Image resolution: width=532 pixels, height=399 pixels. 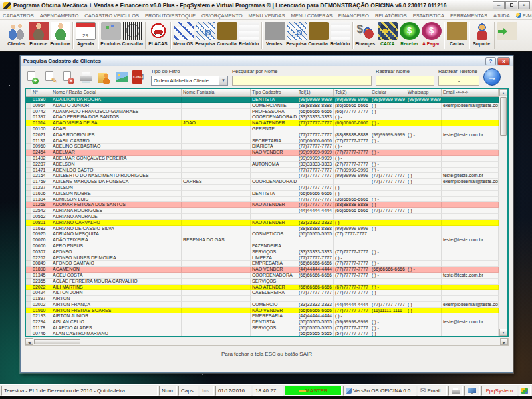 I want to click on child-close-button: x, so click(x=504, y=61).